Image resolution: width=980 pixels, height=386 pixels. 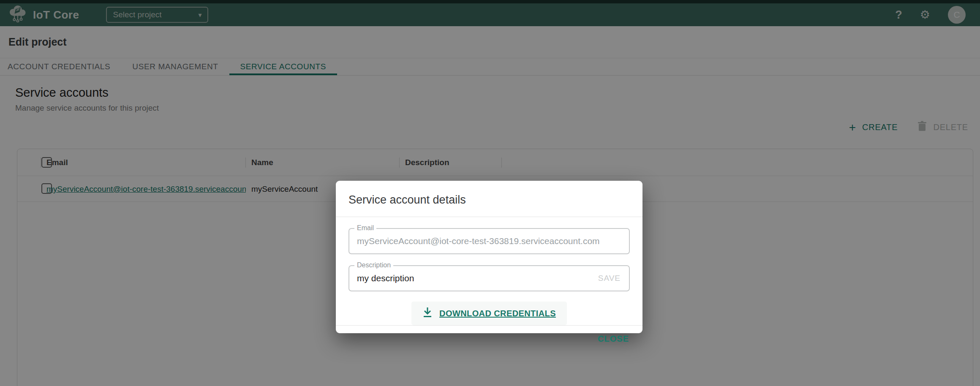 What do you see at coordinates (489, 198) in the screenshot?
I see `dialog-title: Service account details` at bounding box center [489, 198].